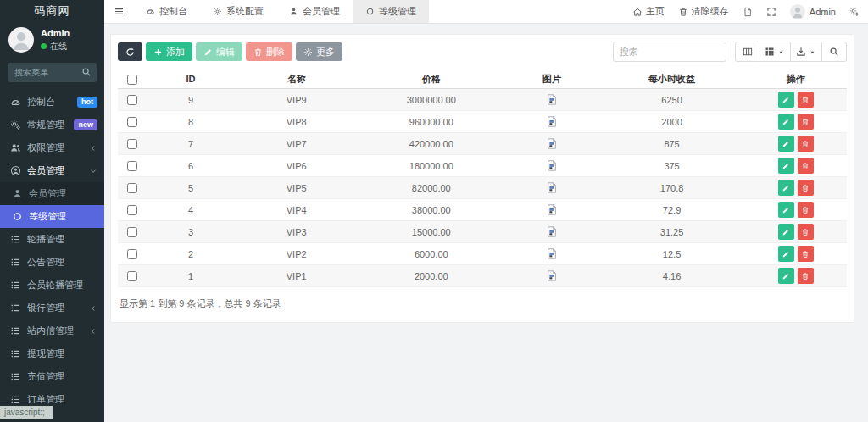 Image resolution: width=868 pixels, height=422 pixels. Describe the element at coordinates (131, 52) in the screenshot. I see `refresh-button` at that location.